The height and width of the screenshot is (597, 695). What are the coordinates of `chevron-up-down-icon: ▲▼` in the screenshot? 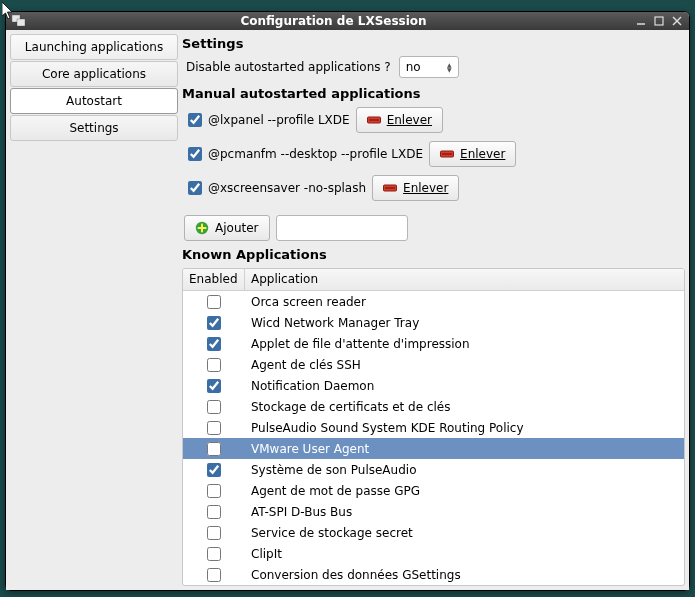 It's located at (450, 67).